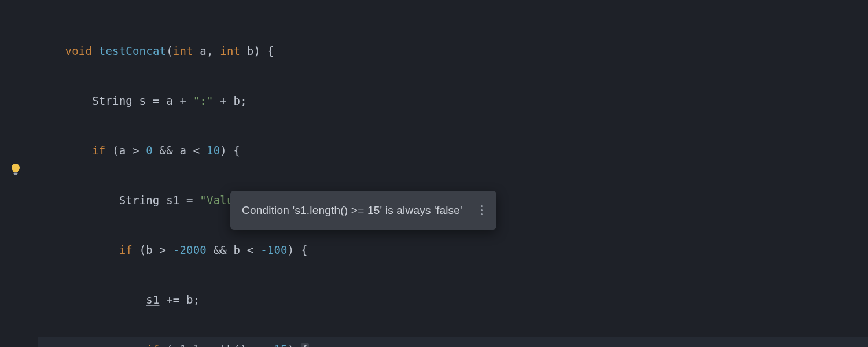  I want to click on param: a, so click(200, 51).